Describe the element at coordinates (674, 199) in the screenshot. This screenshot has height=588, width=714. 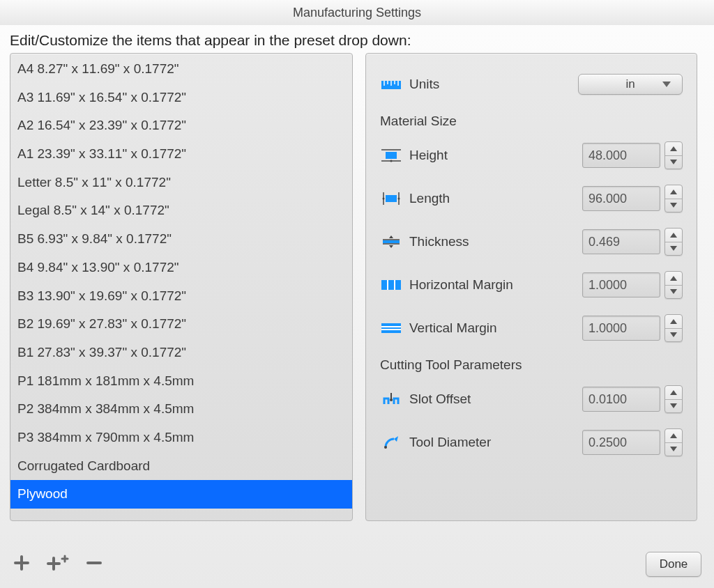
I see `length-stepper` at that location.